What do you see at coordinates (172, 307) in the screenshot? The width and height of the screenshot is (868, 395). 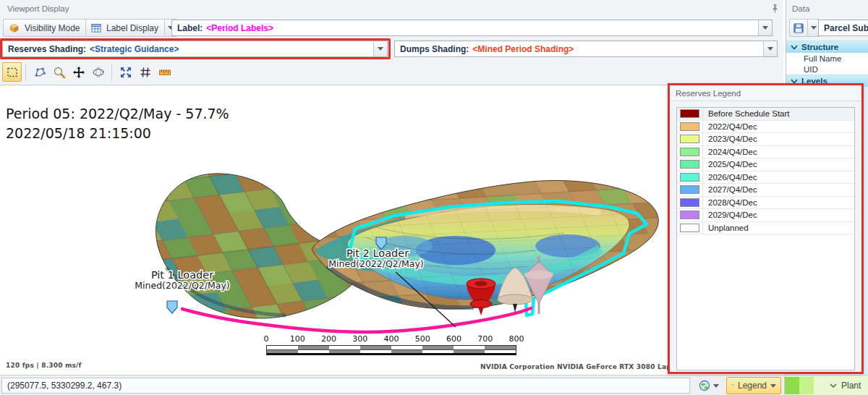 I see `pit1-loader-marker` at bounding box center [172, 307].